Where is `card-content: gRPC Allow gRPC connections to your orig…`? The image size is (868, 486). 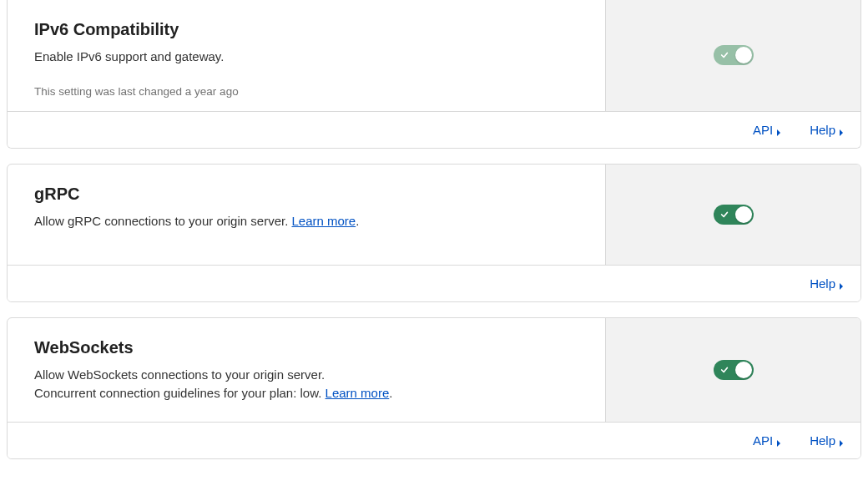
card-content: gRPC Allow gRPC connections to your orig… is located at coordinates (306, 215).